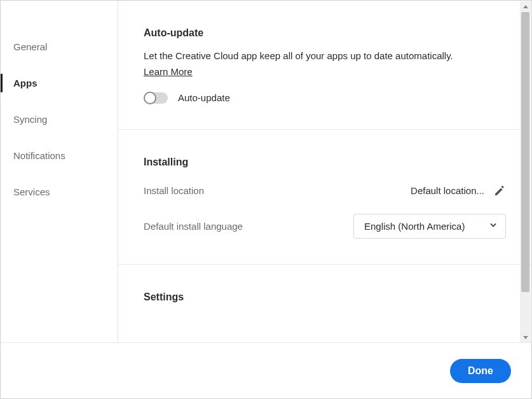  What do you see at coordinates (500, 191) in the screenshot?
I see `edit-location-button` at bounding box center [500, 191].